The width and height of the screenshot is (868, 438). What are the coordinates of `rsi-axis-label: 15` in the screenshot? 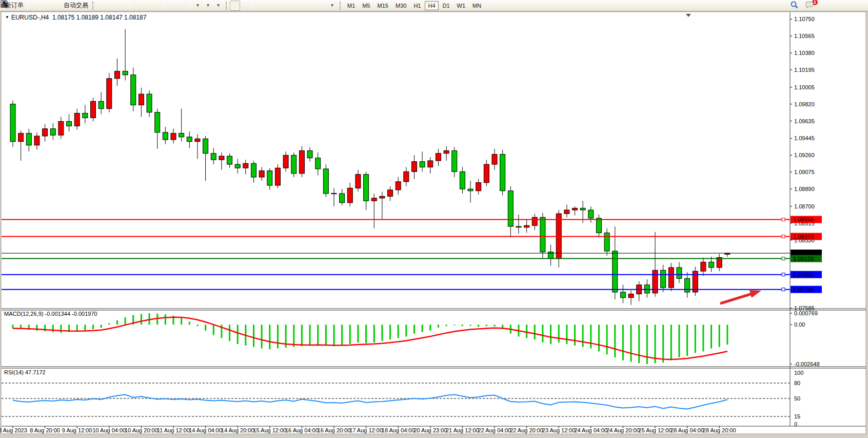 It's located at (797, 416).